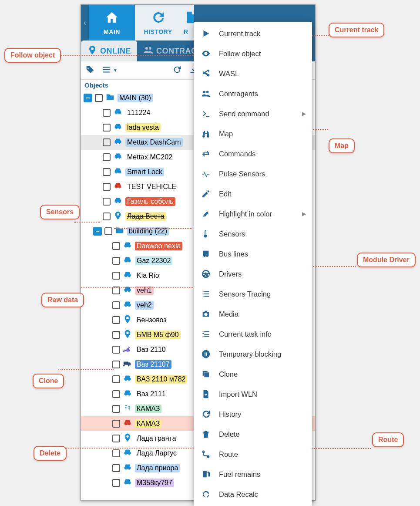 The image size is (420, 506). I want to click on ctx-item-send-command: Send command▶, so click(253, 114).